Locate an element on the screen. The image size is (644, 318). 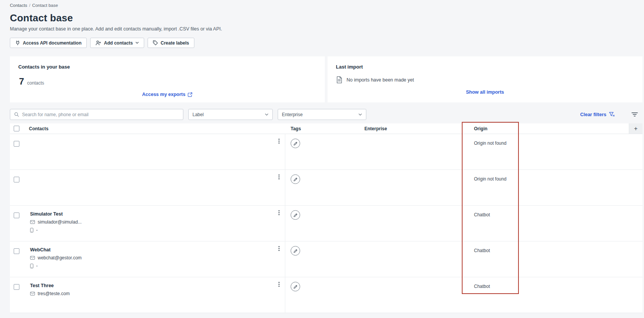
export-icon is located at coordinates (190, 94).